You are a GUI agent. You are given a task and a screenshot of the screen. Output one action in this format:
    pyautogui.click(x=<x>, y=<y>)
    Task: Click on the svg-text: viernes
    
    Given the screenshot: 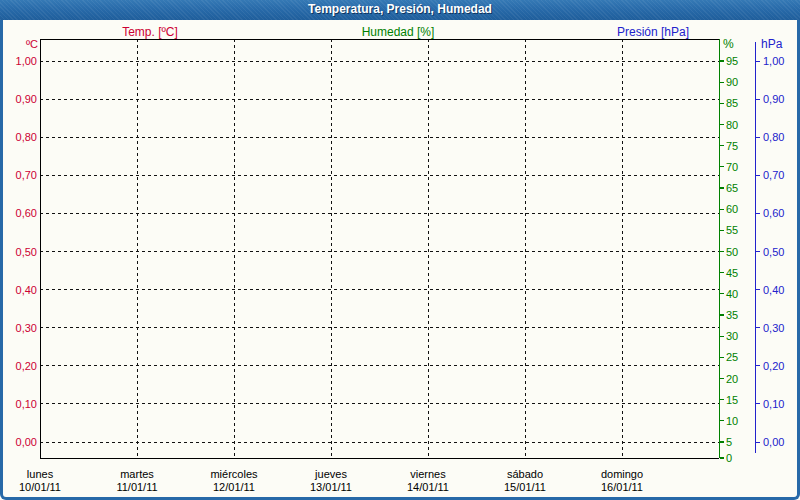 What is the action you would take?
    pyautogui.click(x=428, y=474)
    